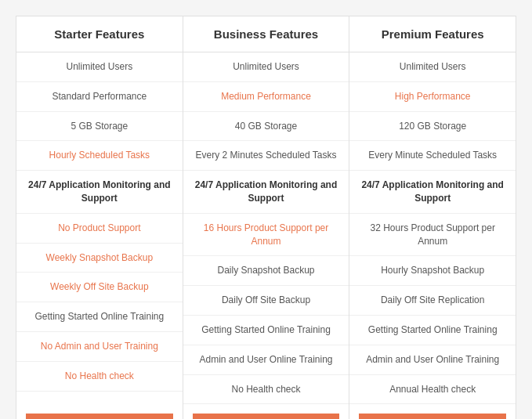 This screenshot has width=532, height=419. Describe the element at coordinates (100, 417) in the screenshot. I see `try-now-button-starter: TRY NOW` at that location.